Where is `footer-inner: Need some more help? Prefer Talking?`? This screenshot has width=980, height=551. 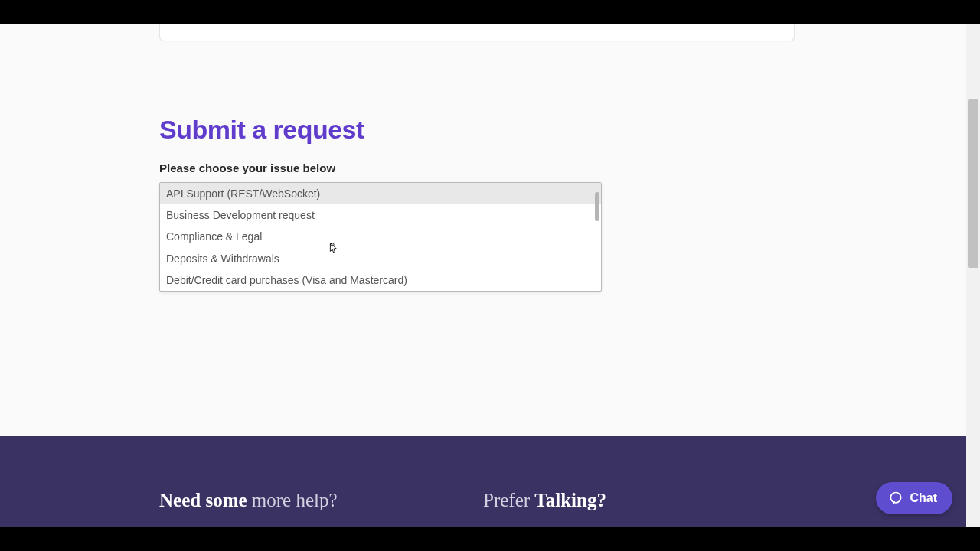 footer-inner: Need some more help? Prefer Talking? is located at coordinates (483, 500).